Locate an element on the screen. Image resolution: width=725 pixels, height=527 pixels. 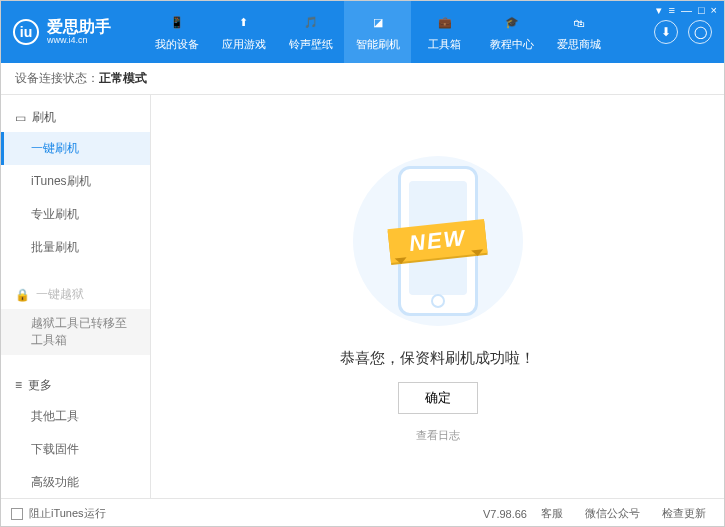
sidebar-item-onekey-flash: 一键刷机 is located at coordinates (76, 148).